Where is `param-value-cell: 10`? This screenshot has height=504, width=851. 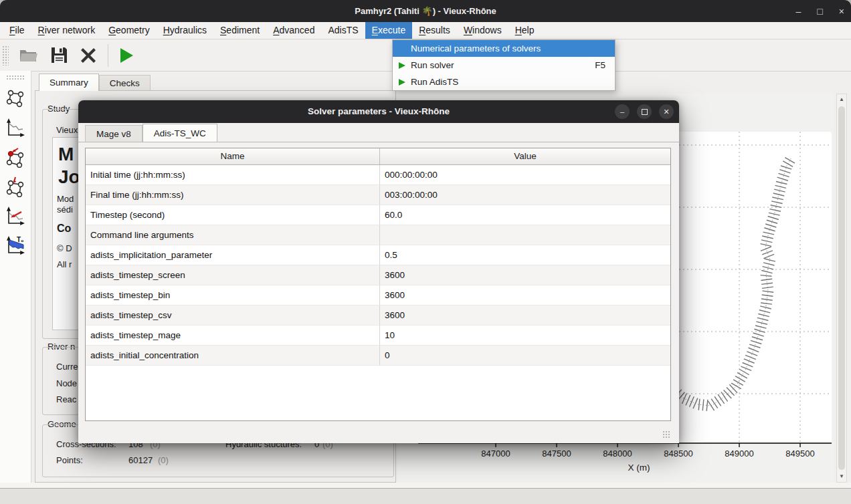
param-value-cell: 10 is located at coordinates (525, 336).